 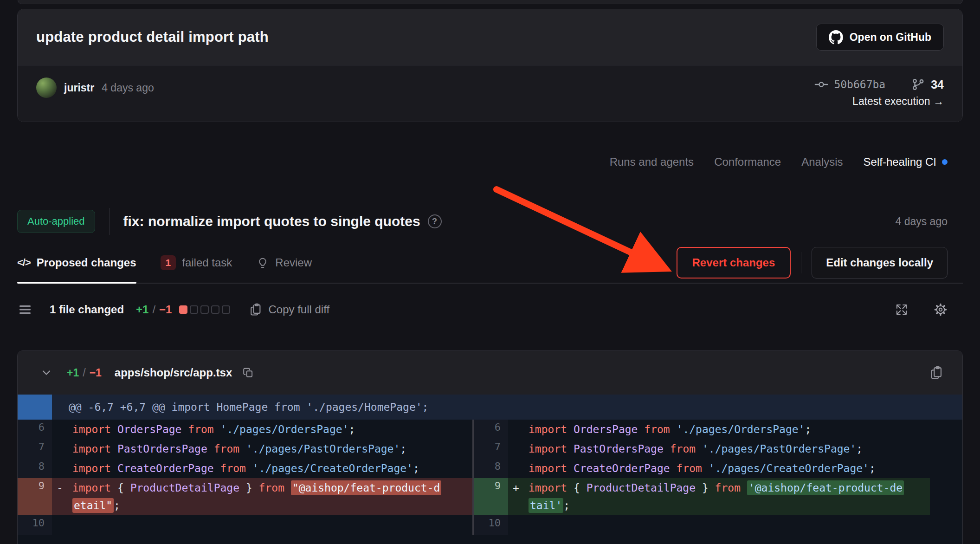 What do you see at coordinates (702, 525) in the screenshot?
I see `diff-line-right-10: 10` at bounding box center [702, 525].